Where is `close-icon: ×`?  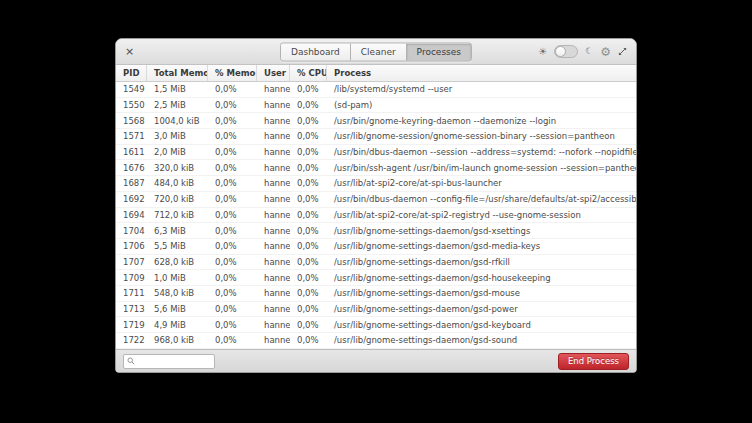 close-icon: × is located at coordinates (130, 52).